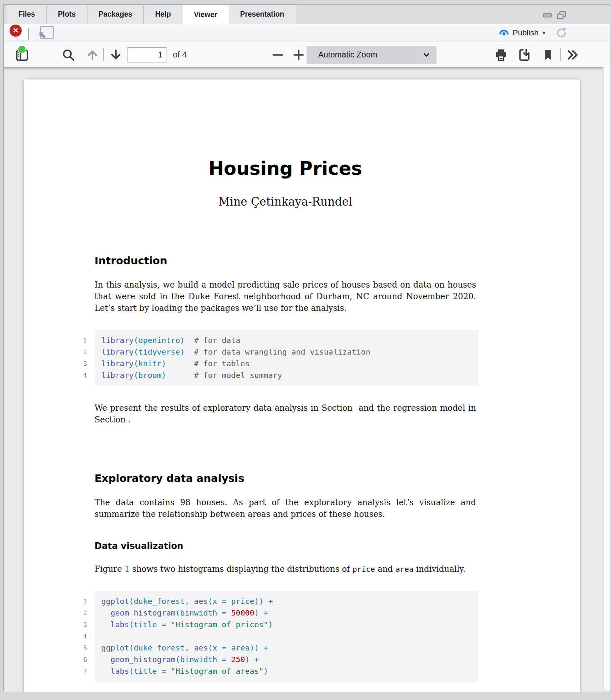 This screenshot has width=611, height=700. What do you see at coordinates (82, 636) in the screenshot?
I see `line-number: 4` at bounding box center [82, 636].